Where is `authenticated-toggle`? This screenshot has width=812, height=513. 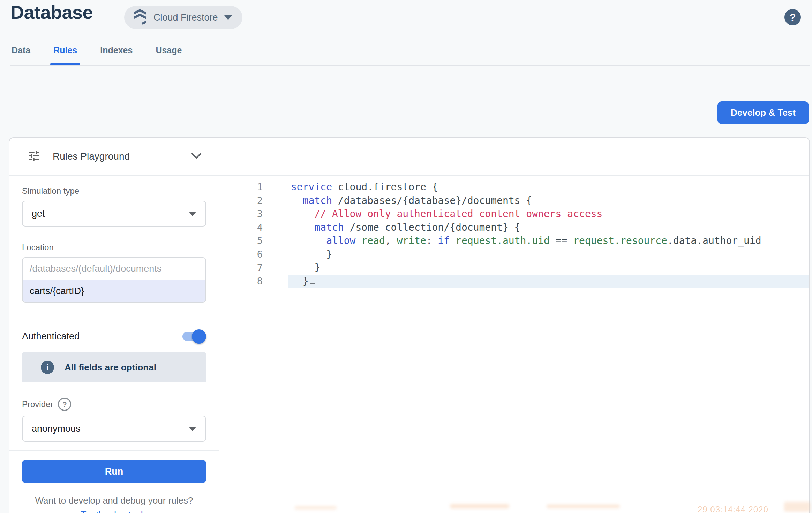 authenticated-toggle is located at coordinates (193, 337).